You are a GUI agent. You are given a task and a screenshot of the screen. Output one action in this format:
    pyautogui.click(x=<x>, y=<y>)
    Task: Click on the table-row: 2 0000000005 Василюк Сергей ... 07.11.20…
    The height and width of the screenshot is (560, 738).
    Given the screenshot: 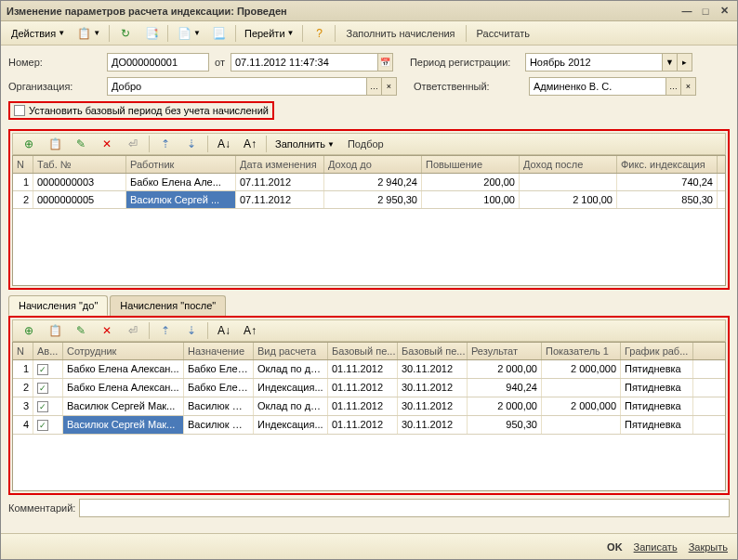 What is the action you would take?
    pyautogui.click(x=369, y=201)
    